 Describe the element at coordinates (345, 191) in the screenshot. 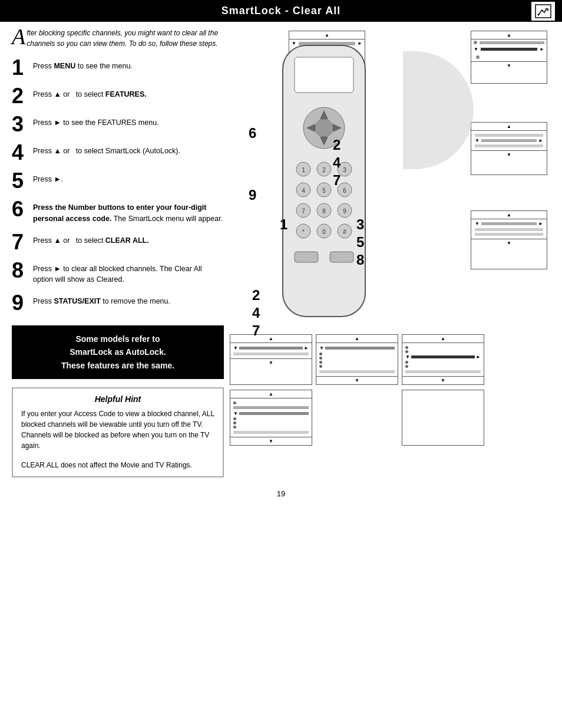

I see `svg-text: 6` at that location.